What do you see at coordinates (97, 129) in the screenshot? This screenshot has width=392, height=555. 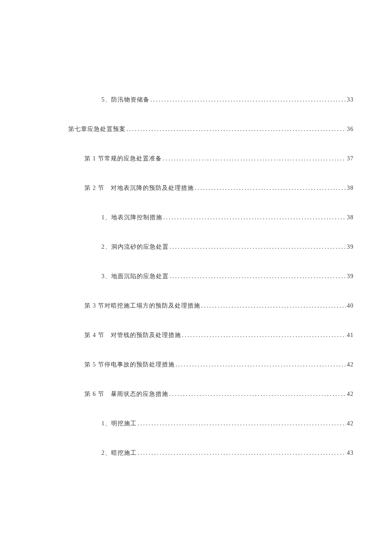 I see `toc-entry-label: 第七章应急处置预案` at bounding box center [97, 129].